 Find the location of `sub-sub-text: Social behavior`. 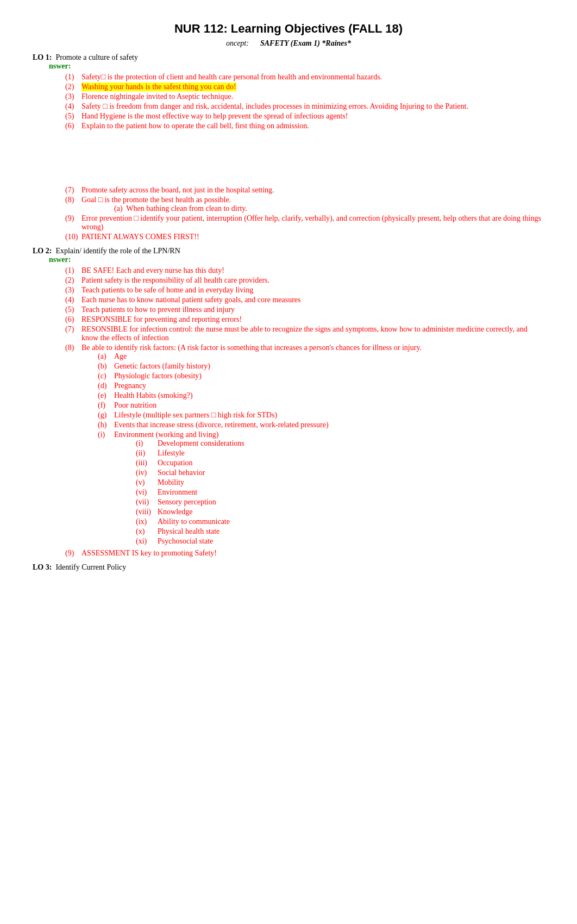

sub-sub-text: Social behavior is located at coordinates (181, 473).